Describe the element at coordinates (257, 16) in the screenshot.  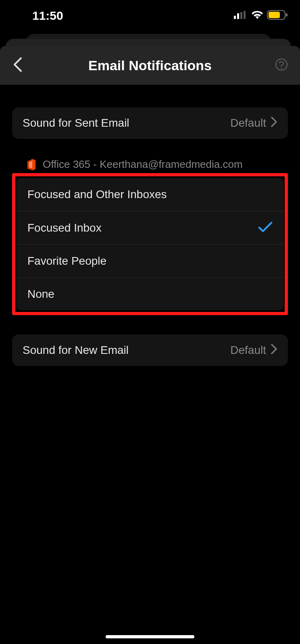
I see `wifi-icon` at that location.